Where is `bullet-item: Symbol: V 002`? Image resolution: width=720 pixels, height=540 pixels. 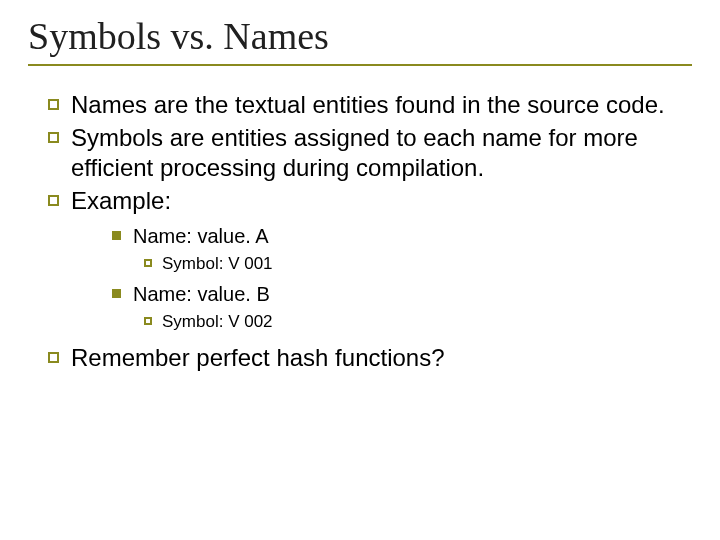 bullet-item: Symbol: V 002 is located at coordinates (418, 322).